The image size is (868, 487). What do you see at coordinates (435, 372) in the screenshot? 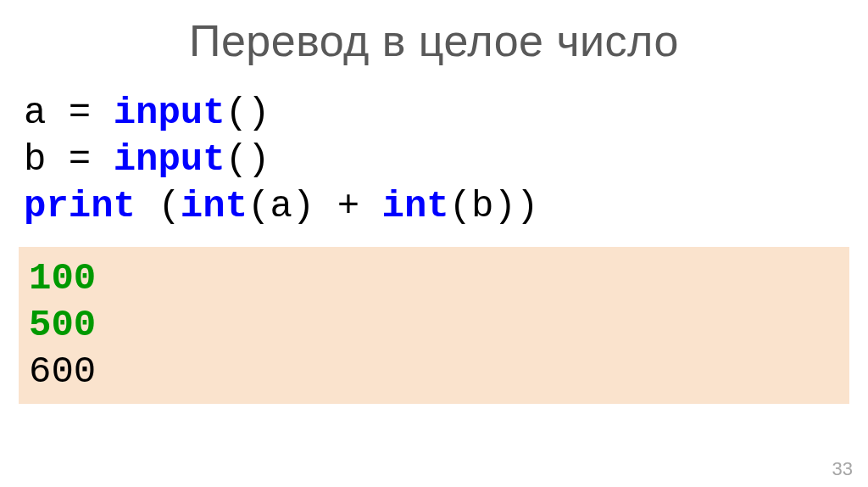
I see `output-result: 600` at bounding box center [435, 372].